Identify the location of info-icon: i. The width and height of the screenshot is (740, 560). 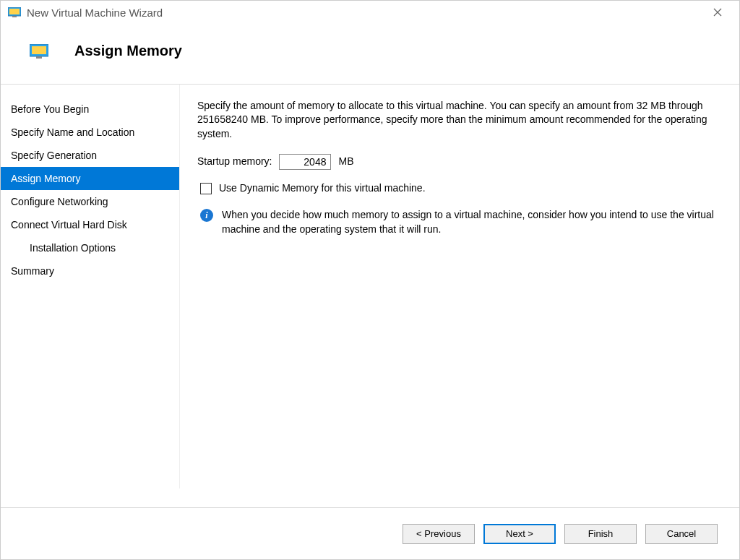
(207, 215).